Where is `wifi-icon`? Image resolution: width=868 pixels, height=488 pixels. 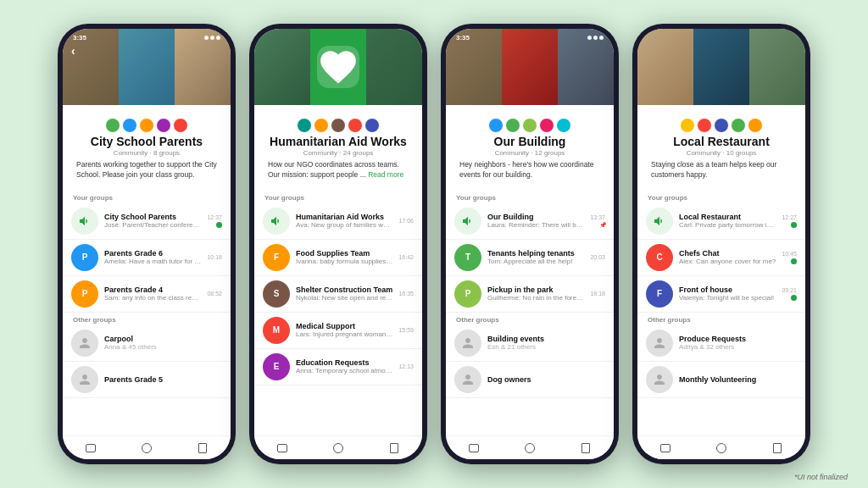 wifi-icon is located at coordinates (212, 37).